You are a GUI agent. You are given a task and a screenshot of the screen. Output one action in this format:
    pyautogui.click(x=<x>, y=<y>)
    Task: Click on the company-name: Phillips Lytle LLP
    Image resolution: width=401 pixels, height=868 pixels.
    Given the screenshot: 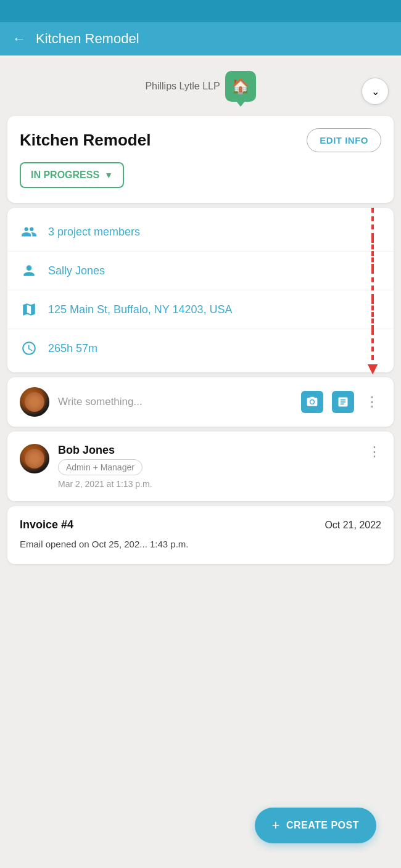 What is the action you would take?
    pyautogui.click(x=183, y=86)
    